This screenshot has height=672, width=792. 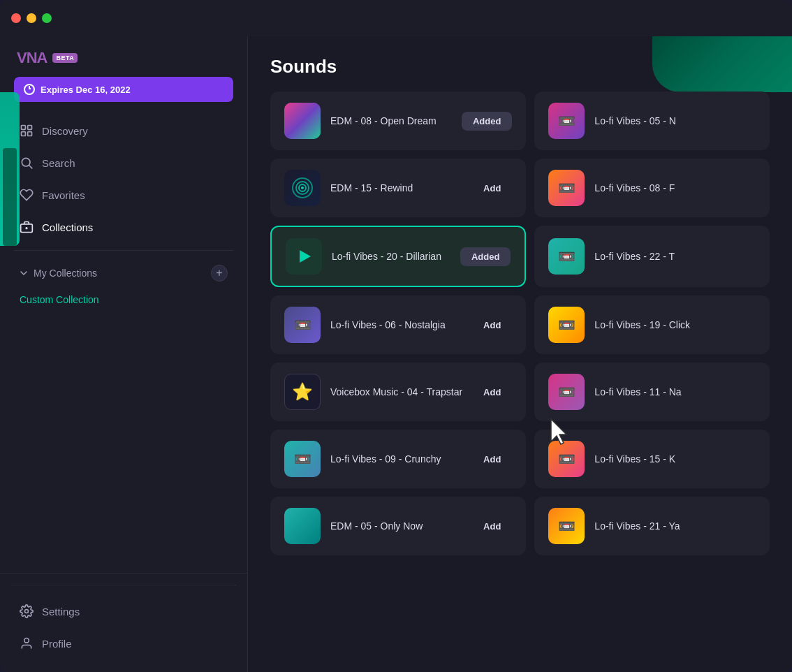 What do you see at coordinates (652, 256) in the screenshot?
I see `sound-item-lofi-22: 📼 Lo-fi Vibes - 22 - T` at bounding box center [652, 256].